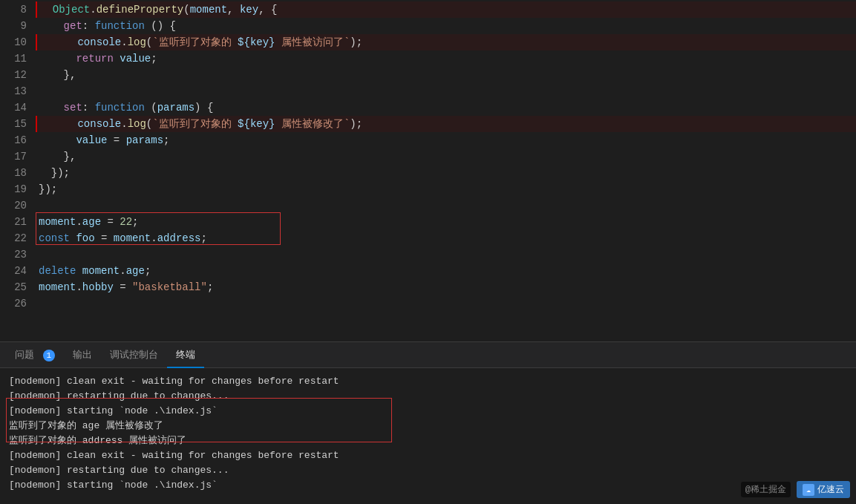 The image size is (856, 504). What do you see at coordinates (49, 356) in the screenshot?
I see `problems-badge: 1` at bounding box center [49, 356].